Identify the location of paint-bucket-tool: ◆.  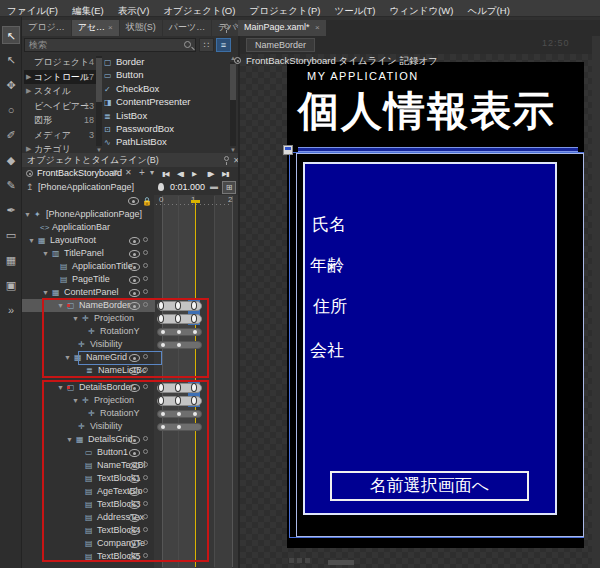
(11, 160).